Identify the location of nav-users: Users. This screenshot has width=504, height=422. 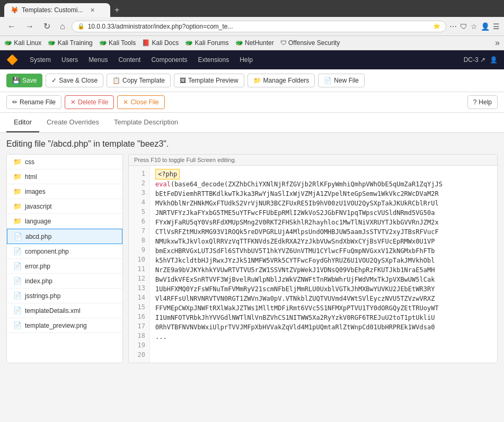
(70, 60).